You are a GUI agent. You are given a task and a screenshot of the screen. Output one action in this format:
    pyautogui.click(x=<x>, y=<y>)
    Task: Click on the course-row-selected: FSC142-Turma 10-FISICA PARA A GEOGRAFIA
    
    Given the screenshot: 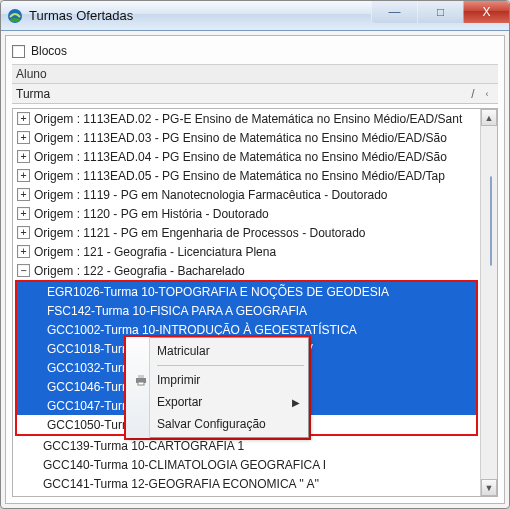 What is the action you would take?
    pyautogui.click(x=246, y=310)
    